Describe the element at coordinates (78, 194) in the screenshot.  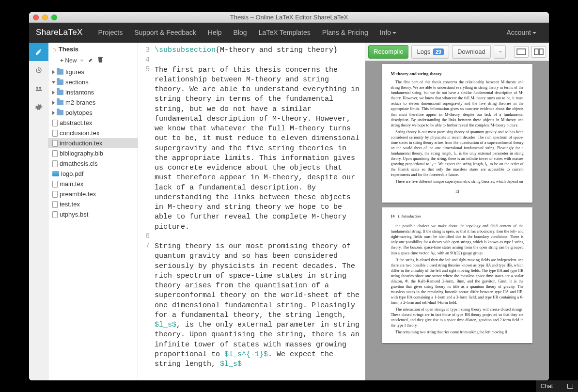
I see `tree-item-label: preamble.tex` at that location.